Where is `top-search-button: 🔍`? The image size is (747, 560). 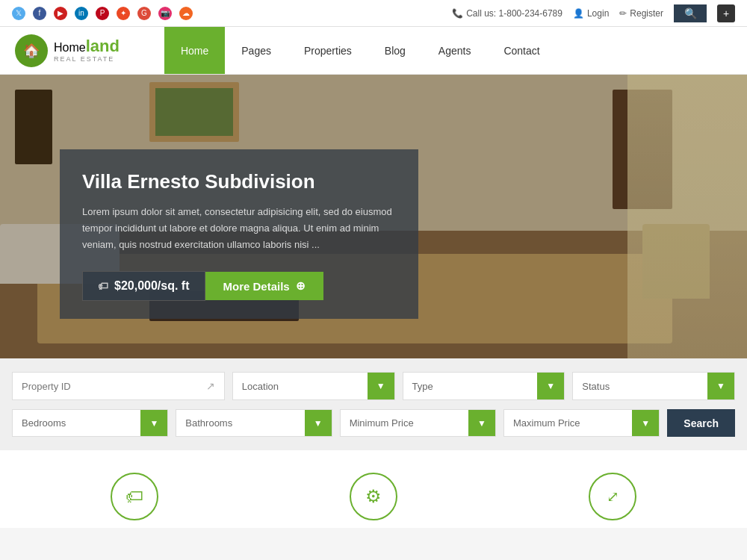
top-search-button: 🔍 is located at coordinates (690, 13).